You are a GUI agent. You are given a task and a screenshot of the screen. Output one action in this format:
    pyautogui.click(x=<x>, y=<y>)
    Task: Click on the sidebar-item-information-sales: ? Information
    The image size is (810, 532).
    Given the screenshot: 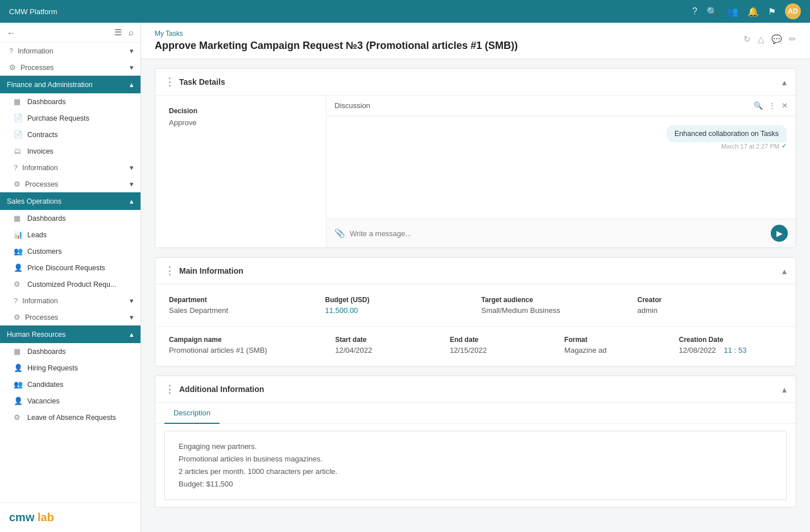 What is the action you would take?
    pyautogui.click(x=71, y=300)
    